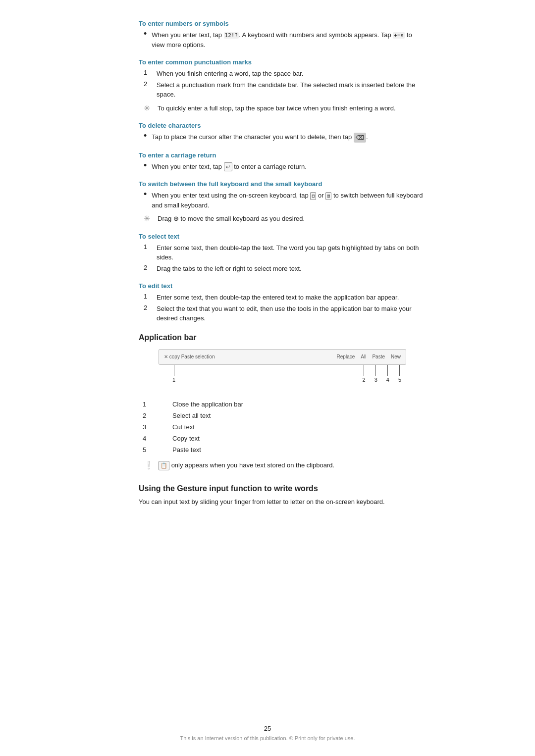 The image size is (535, 756). What do you see at coordinates (289, 200) in the screenshot?
I see `bullet-switch-keyboard-text: When you enter text using the on-screen …` at bounding box center [289, 200].